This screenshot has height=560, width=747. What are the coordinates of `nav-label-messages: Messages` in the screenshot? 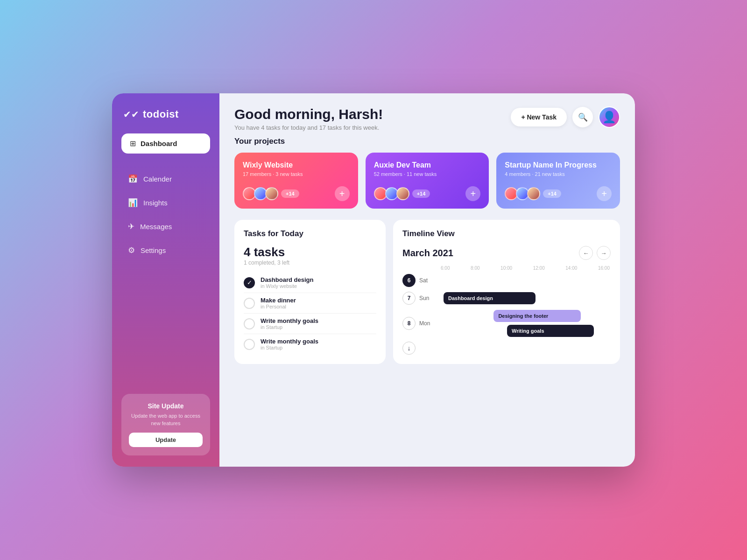 It's located at (156, 227).